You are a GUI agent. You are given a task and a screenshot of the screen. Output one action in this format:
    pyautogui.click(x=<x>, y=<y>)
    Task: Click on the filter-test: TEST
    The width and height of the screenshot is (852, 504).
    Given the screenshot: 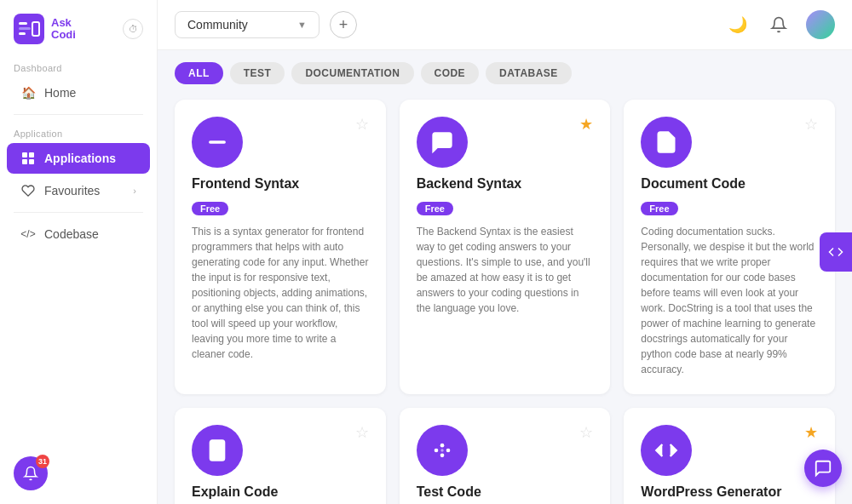 What is the action you would take?
    pyautogui.click(x=257, y=73)
    